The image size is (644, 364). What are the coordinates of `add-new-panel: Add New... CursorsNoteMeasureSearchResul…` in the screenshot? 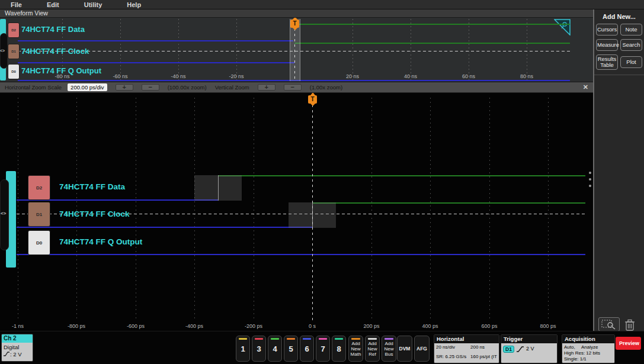 It's located at (619, 43).